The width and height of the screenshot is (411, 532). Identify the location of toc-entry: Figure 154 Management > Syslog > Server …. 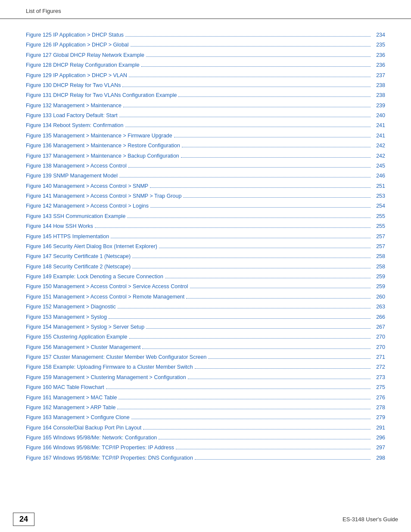
(206, 327).